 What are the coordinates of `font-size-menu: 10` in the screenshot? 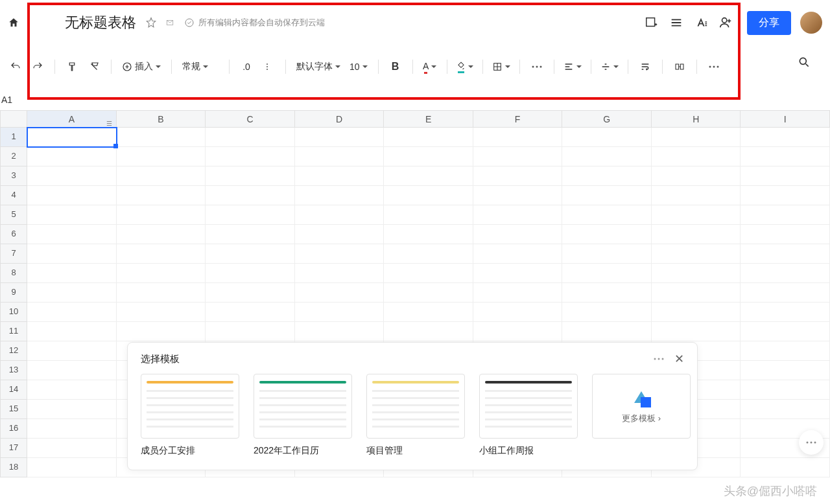 It's located at (359, 67).